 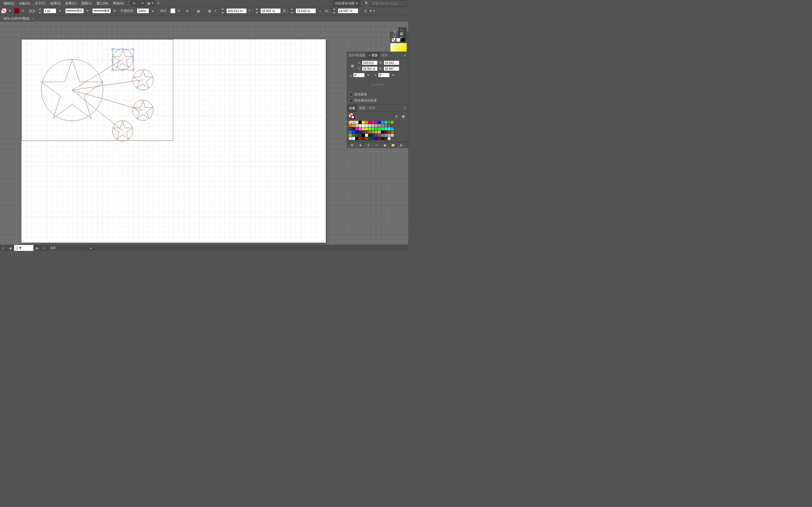 I want to click on workspace-switcher: 传统基本功能, so click(x=347, y=3).